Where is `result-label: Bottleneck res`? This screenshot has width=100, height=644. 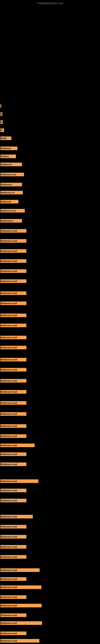
result-label: Bottleneck res is located at coordinates (8, 192).